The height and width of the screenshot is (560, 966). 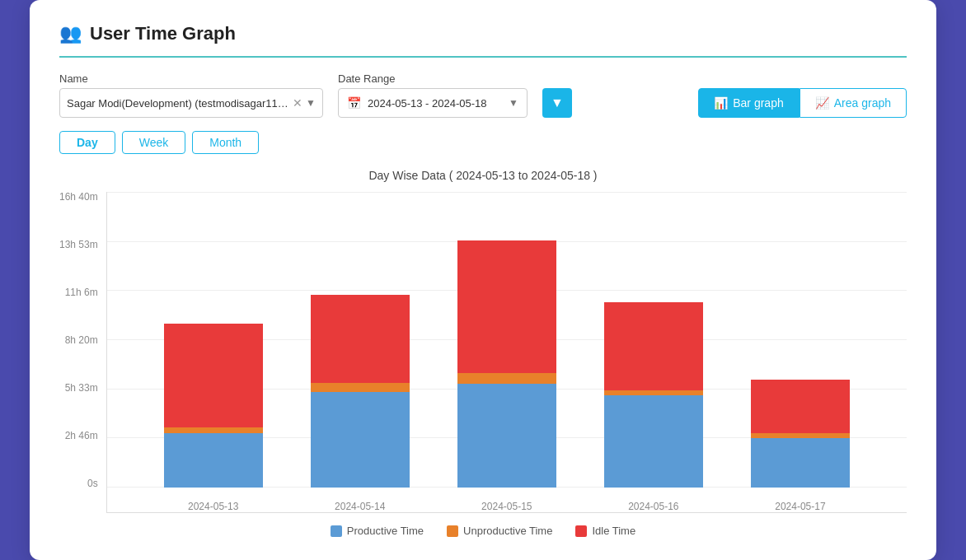 I want to click on users-icon: 👥, so click(x=71, y=34).